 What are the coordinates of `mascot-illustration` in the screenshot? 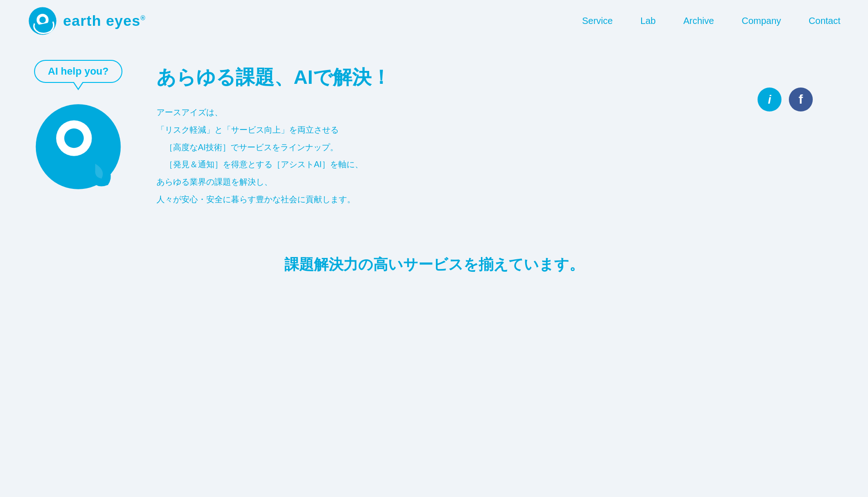 It's located at (78, 138).